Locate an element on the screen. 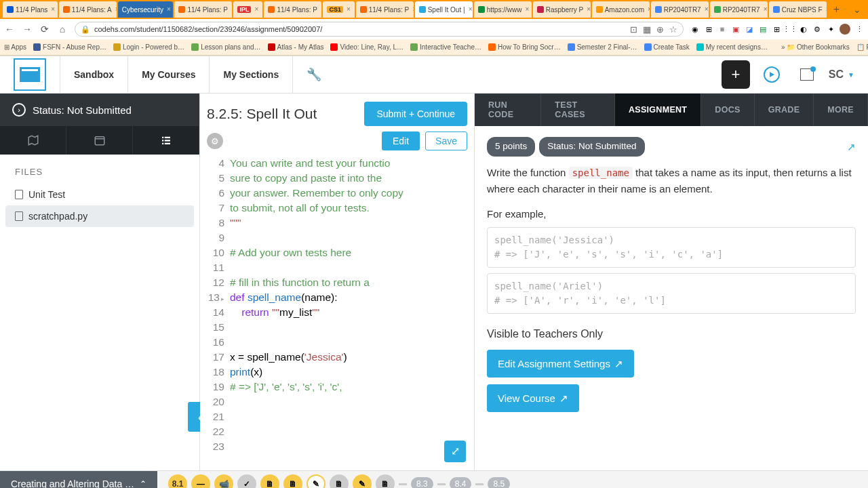 This screenshot has height=488, width=868. bookmark-item: Semester 2 Final-… is located at coordinates (602, 47).